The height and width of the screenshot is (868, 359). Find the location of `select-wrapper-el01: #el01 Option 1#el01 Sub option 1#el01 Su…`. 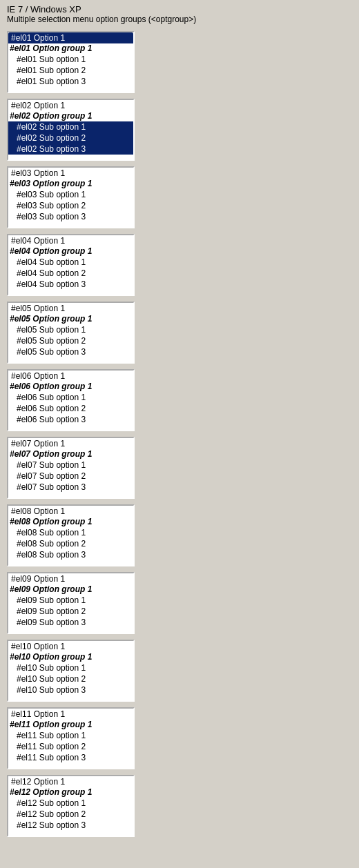

select-wrapper-el01: #el01 Option 1#el01 Sub option 1#el01 Su… is located at coordinates (70, 62).